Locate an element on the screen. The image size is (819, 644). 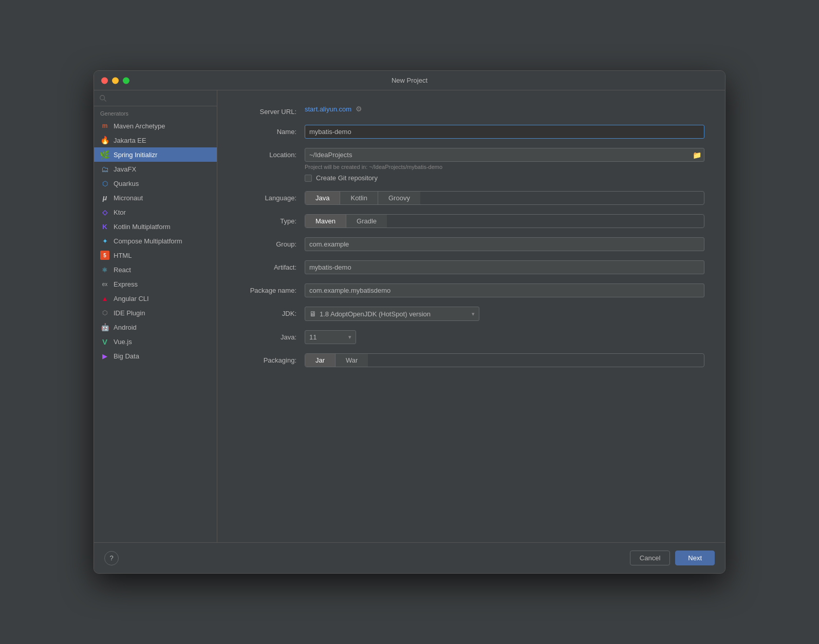
sidebar-item-micronaut: μ Micronaut is located at coordinates (155, 198).